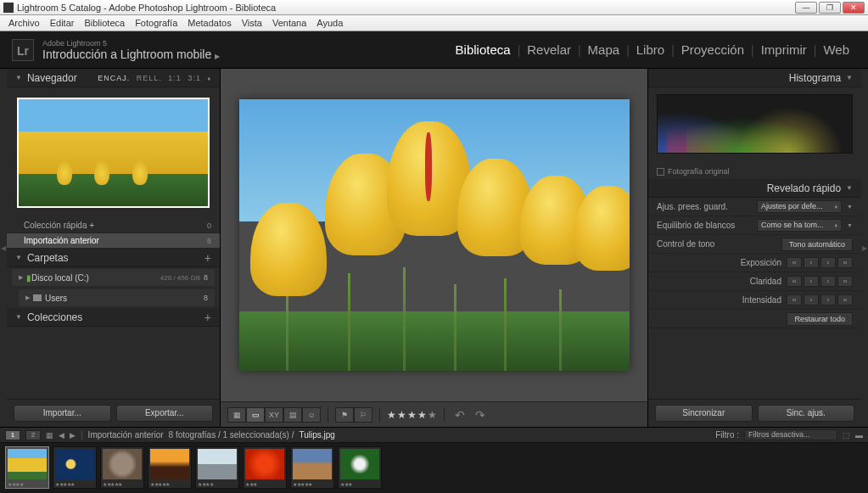 Image resolution: width=868 pixels, height=493 pixels. I want to click on filter-dropdown: Filtros desactiva..., so click(791, 434).